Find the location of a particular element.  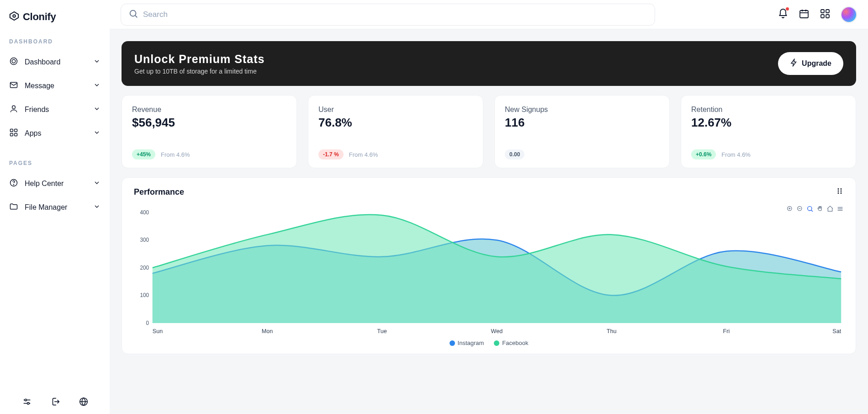

svg-text: 400 is located at coordinates (145, 212).